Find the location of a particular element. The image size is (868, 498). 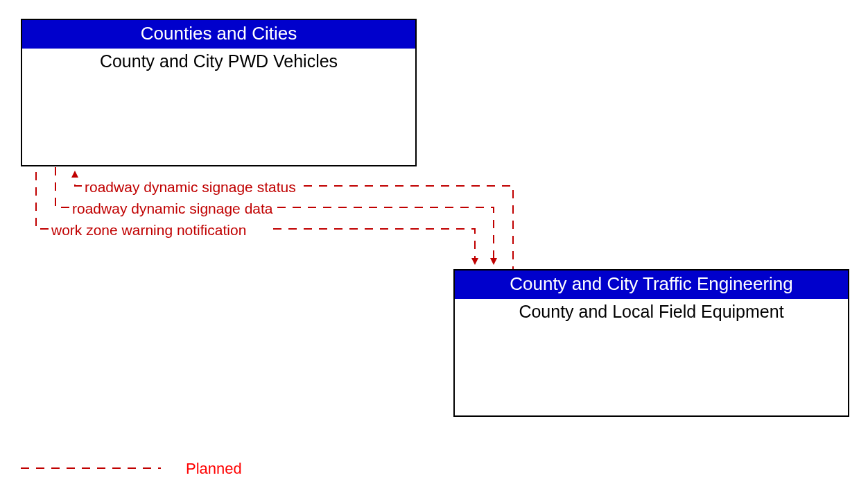

legend-planned-label: Planned is located at coordinates (214, 469).